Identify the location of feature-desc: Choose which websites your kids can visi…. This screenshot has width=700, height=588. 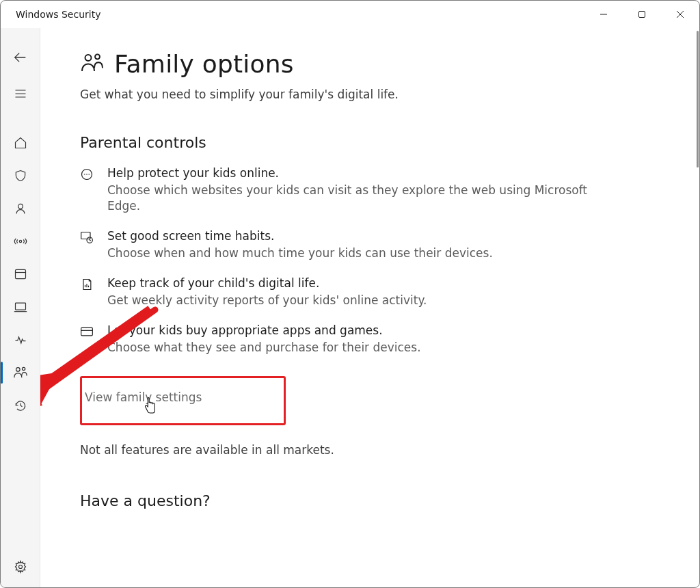
(353, 198).